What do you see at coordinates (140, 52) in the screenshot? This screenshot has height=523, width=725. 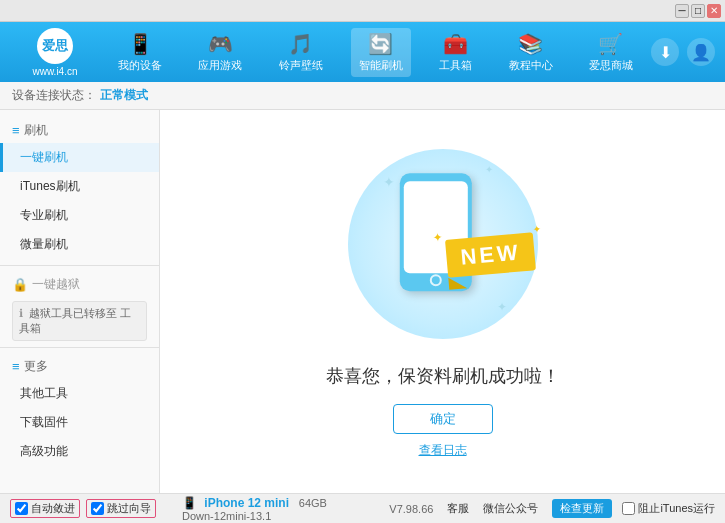 I see `nav-my-device: 📱 我的设备` at bounding box center [140, 52].